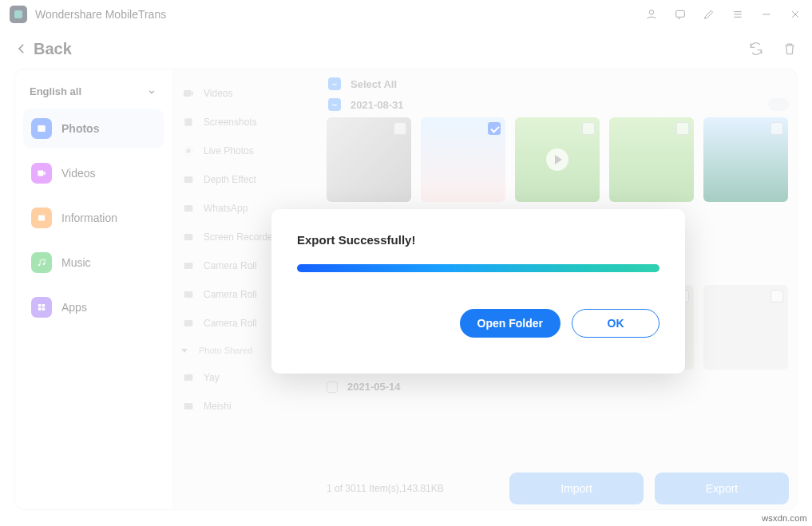 The image size is (812, 526). Describe the element at coordinates (795, 14) in the screenshot. I see `close-icon` at that location.